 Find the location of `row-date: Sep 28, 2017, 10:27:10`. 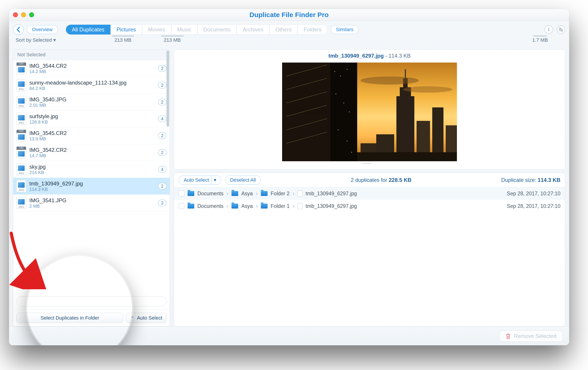

row-date: Sep 28, 2017, 10:27:10 is located at coordinates (534, 206).